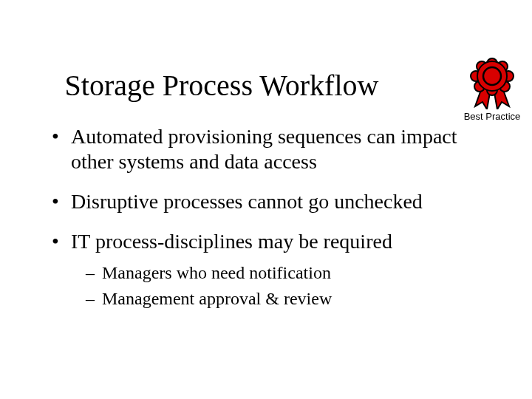 The width and height of the screenshot is (532, 399). Describe the element at coordinates (279, 287) in the screenshot. I see `sub-bullet-list: Managers who need notification Managemen…` at that location.